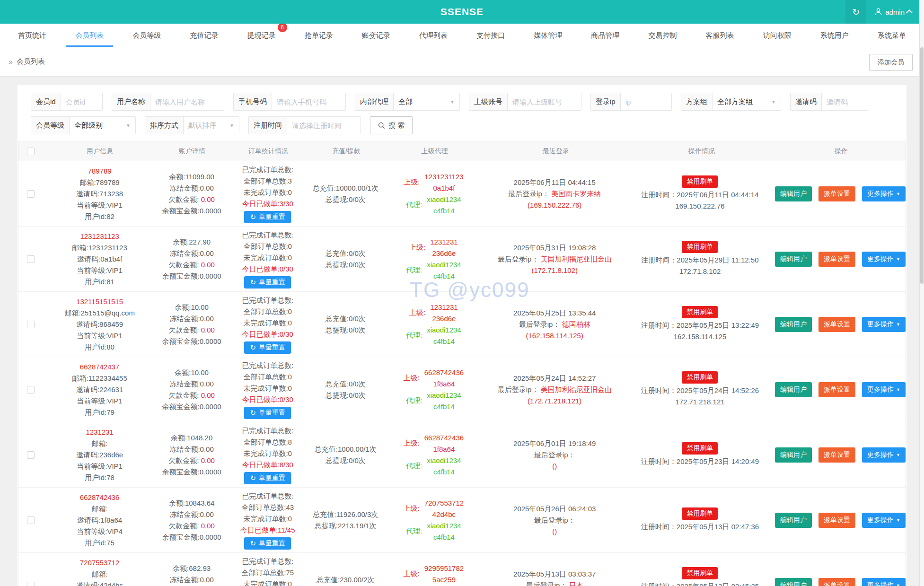  I want to click on invite-code-input, so click(845, 102).